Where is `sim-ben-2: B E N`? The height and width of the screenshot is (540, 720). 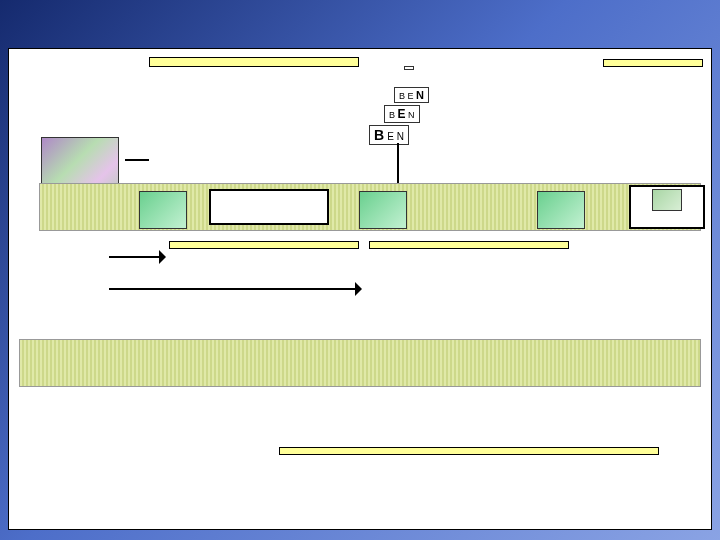
sim-ben-2: B E N is located at coordinates (412, 95).